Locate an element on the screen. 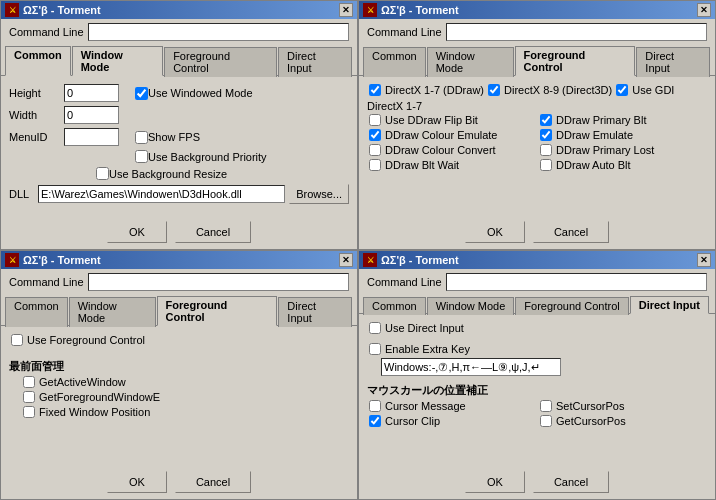 This screenshot has height=500, width=716. width-input is located at coordinates (92, 115).